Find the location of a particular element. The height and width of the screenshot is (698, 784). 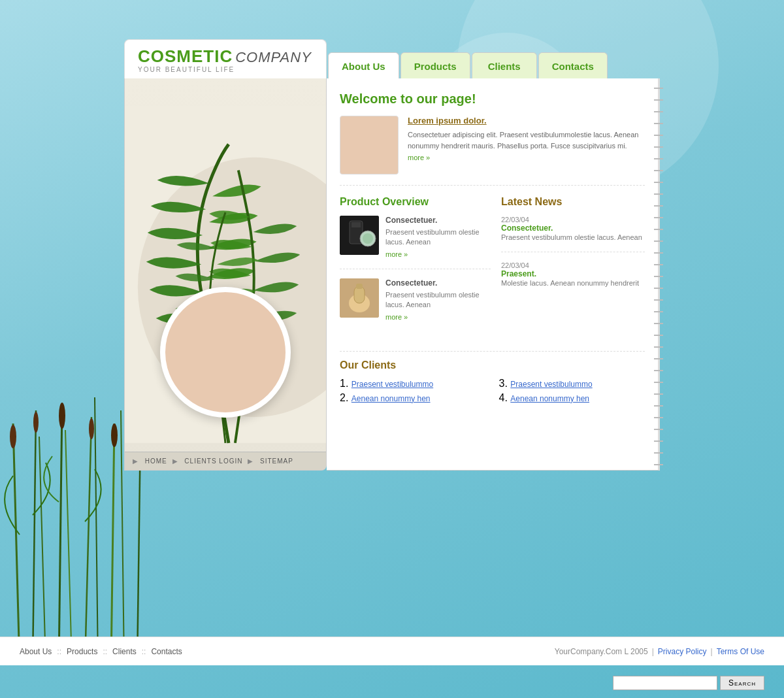

clients-grid: 1. Praesent vestibulummo 3. Praesent ves… is located at coordinates (493, 391).